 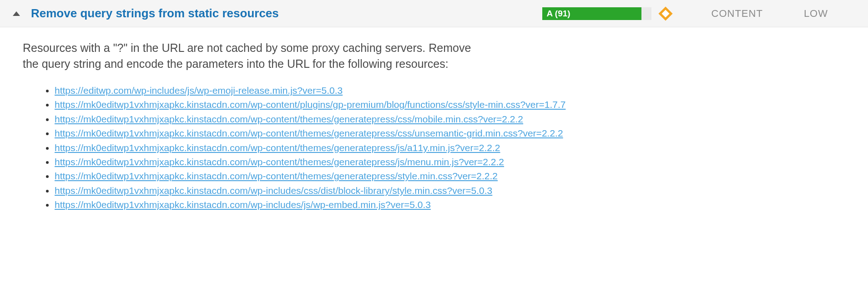 I want to click on grade-bar: A (91), so click(x=597, y=14).